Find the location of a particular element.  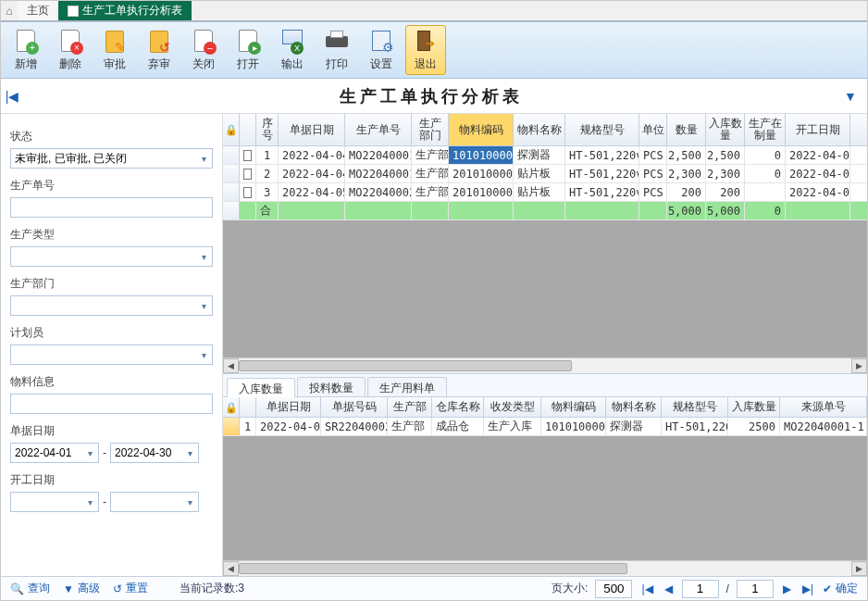

tab-bom: 生产用料单 is located at coordinates (407, 387).